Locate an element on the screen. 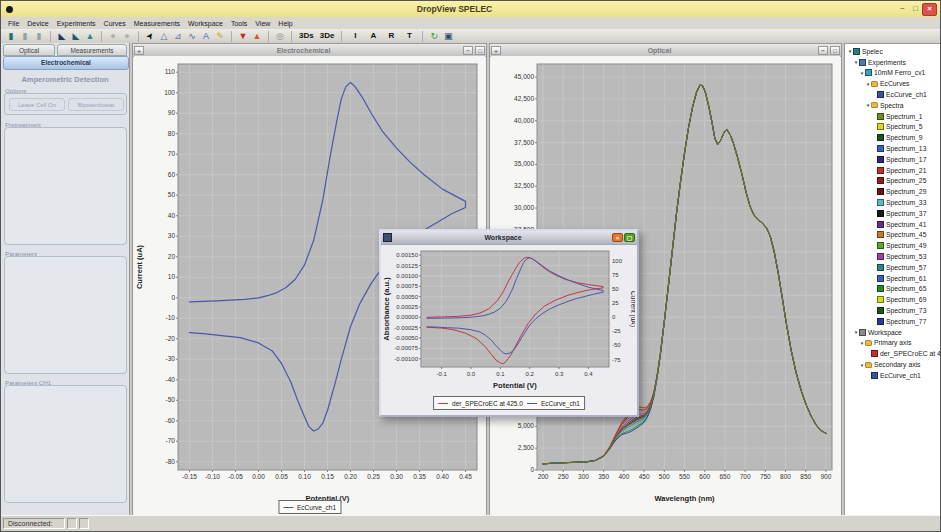 This screenshot has height=532, width=941. tree-item-spectrum-49: Spectrum_49 is located at coordinates (892, 246).